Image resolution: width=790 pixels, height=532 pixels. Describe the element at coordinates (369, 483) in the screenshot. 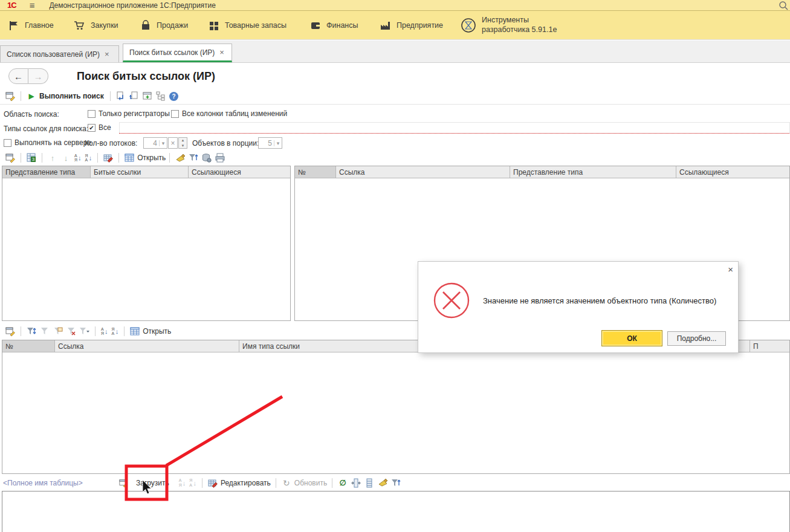

I see `column-icon` at that location.